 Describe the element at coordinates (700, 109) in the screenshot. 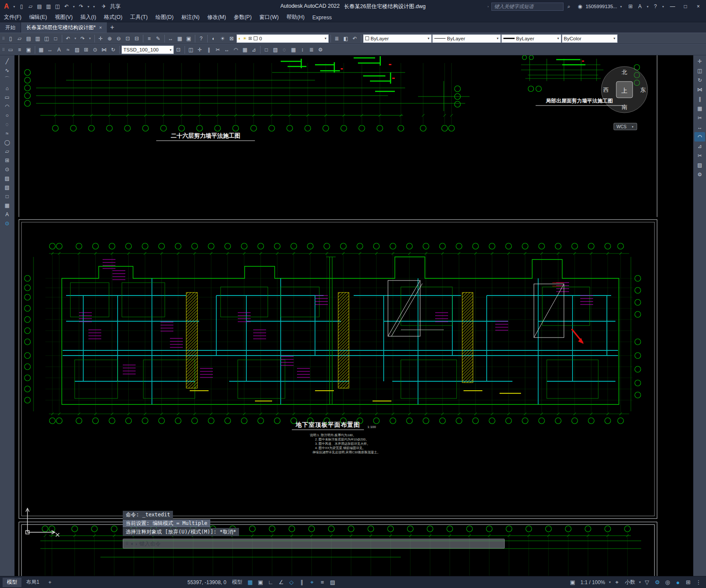

I see `array-icon: ▦` at that location.